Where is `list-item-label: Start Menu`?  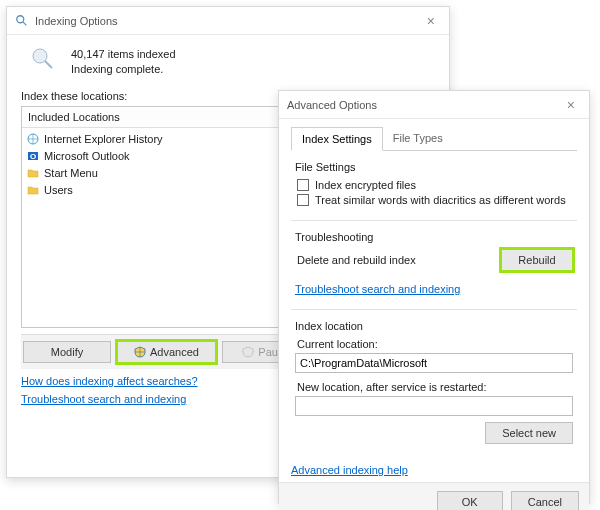
list-item-label: Start Menu is located at coordinates (180, 173).